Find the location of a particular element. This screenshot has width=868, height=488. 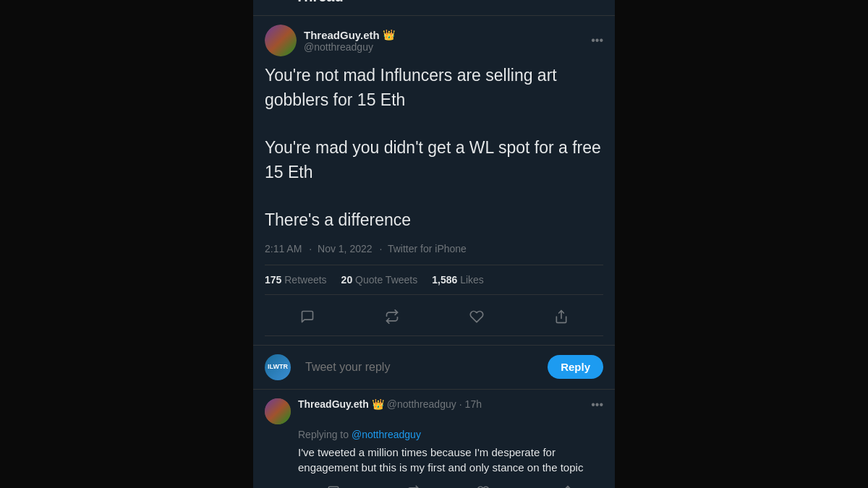

meta-dot2: · is located at coordinates (380, 249).